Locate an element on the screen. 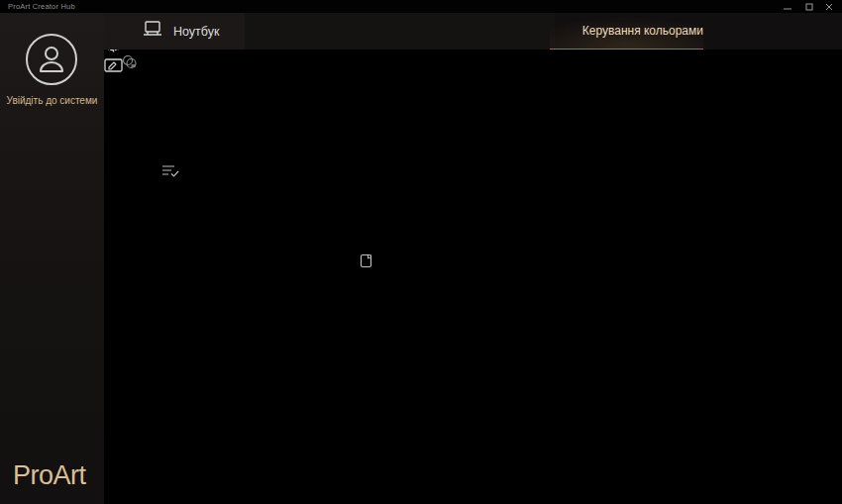 The height and width of the screenshot is (504, 842). color-info-header: Інформація про колір is located at coordinates (421, 172).